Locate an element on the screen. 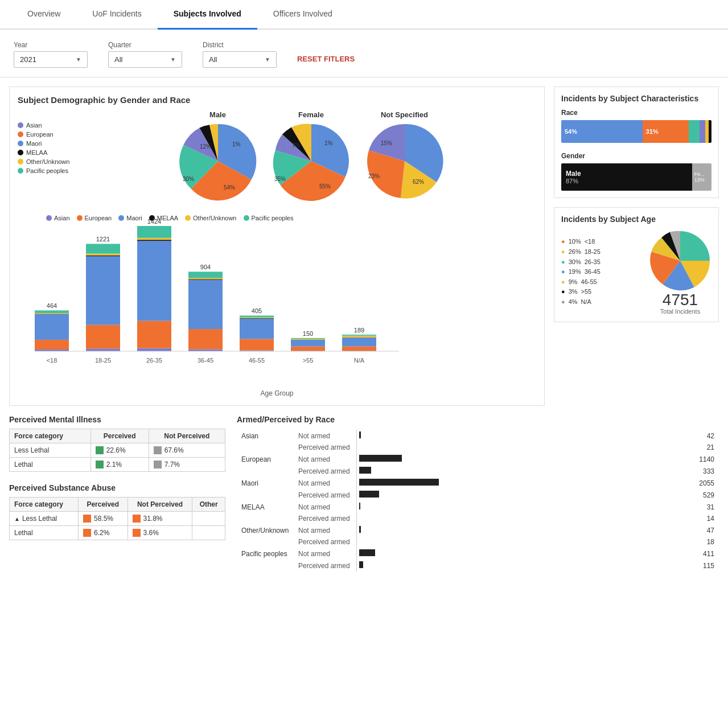 The width and height of the screenshot is (728, 707). mi-perceived-less-lethal: 22.6% is located at coordinates (120, 451).